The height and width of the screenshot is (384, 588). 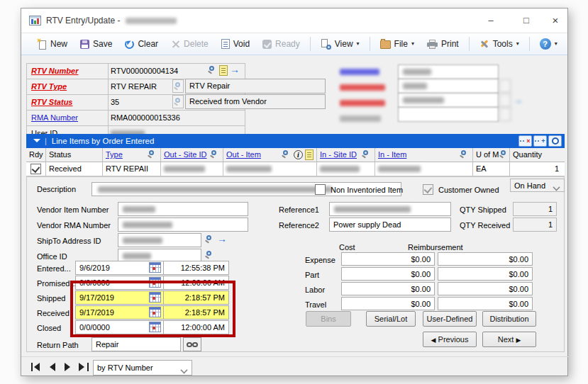 I want to click on rtv-type-label: RTV Type, so click(x=49, y=86).